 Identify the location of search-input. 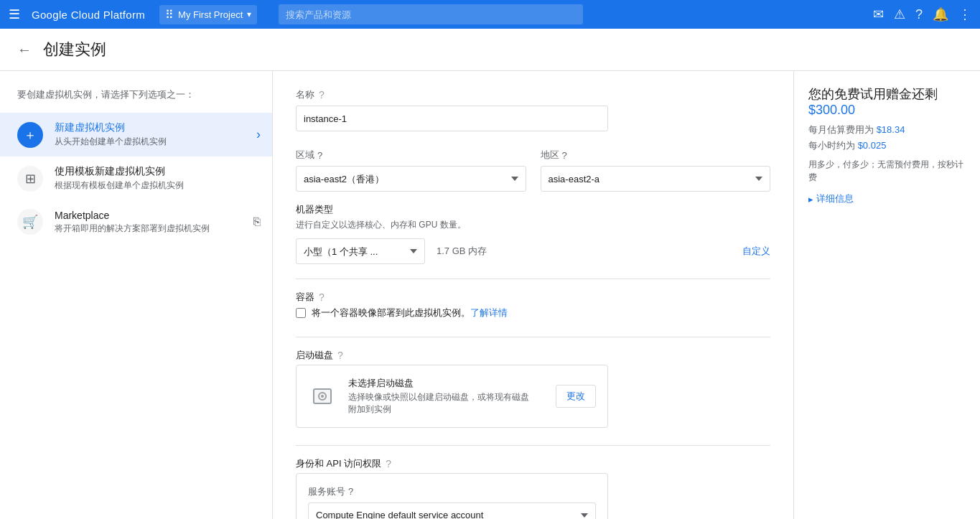
(431, 14).